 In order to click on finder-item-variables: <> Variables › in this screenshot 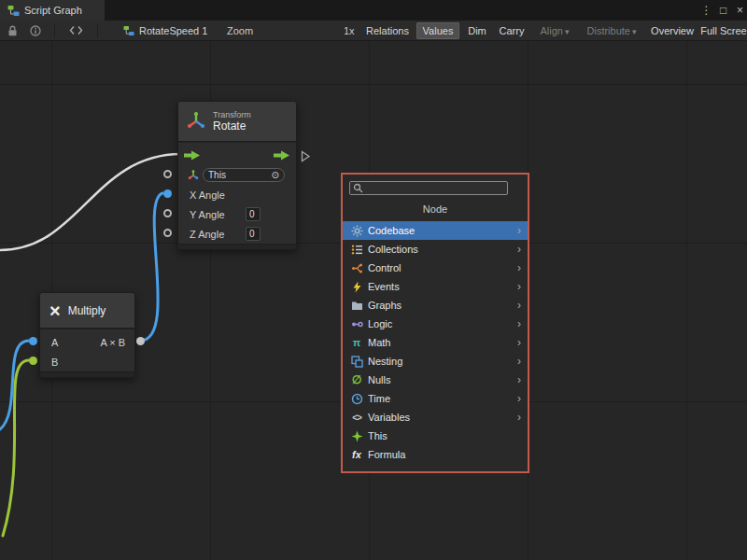, I will do `click(435, 417)`.